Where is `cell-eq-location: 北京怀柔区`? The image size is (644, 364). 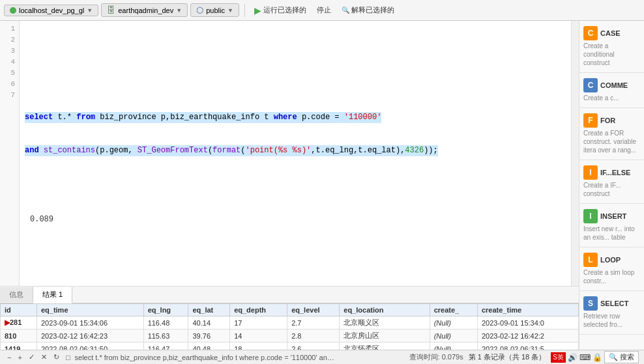
cell-eq-location: 北京怀柔区 is located at coordinates (385, 346).